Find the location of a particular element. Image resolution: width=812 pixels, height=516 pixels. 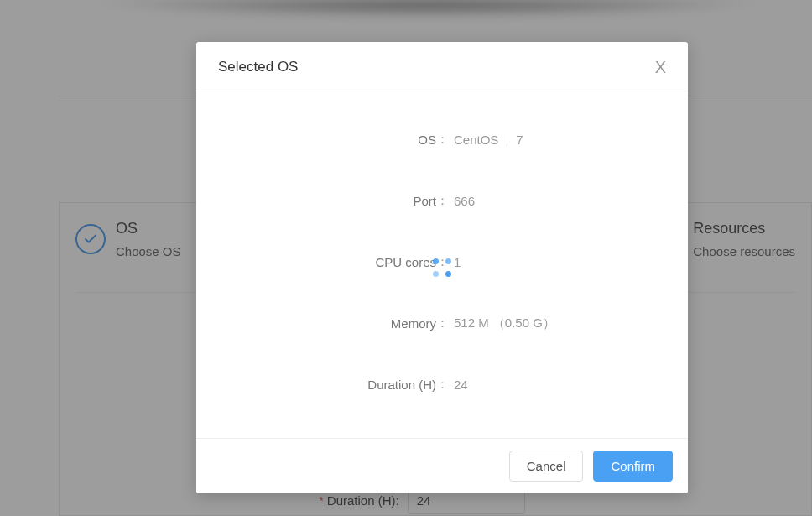

field-memory: Memory ： 512 M （0.50 G） is located at coordinates (442, 324).